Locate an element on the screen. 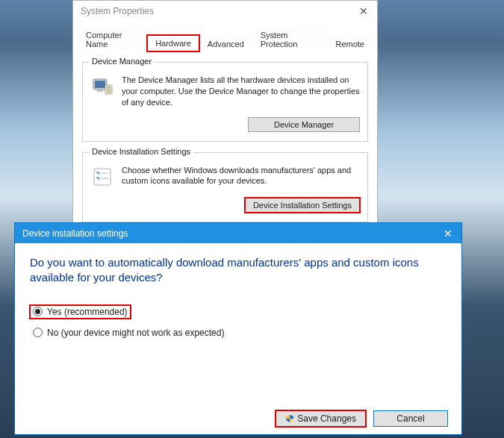 The height and width of the screenshot is (438, 504). cancel-button: Cancel is located at coordinates (411, 419).